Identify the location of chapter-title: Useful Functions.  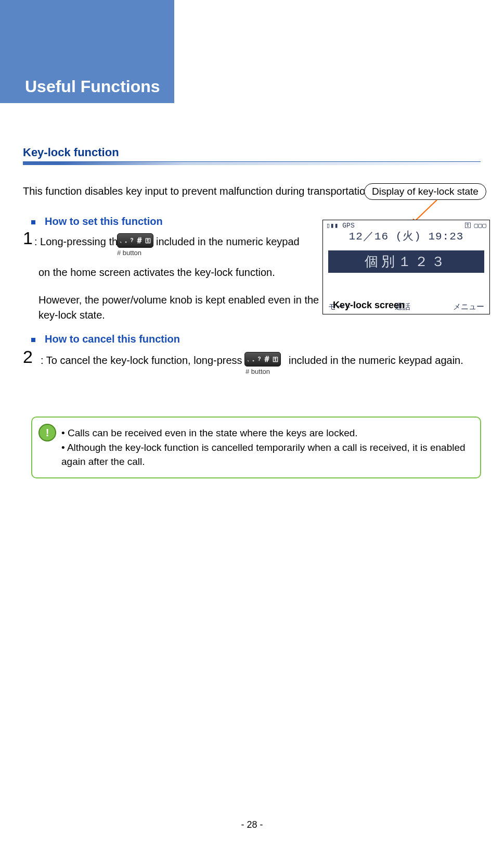
(93, 86).